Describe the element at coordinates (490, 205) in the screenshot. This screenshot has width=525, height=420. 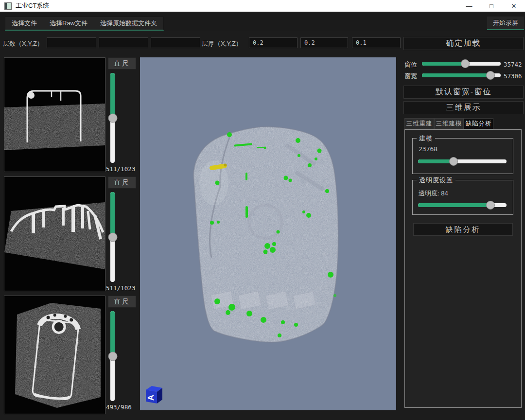
I see `opacity-slider-handle` at that location.